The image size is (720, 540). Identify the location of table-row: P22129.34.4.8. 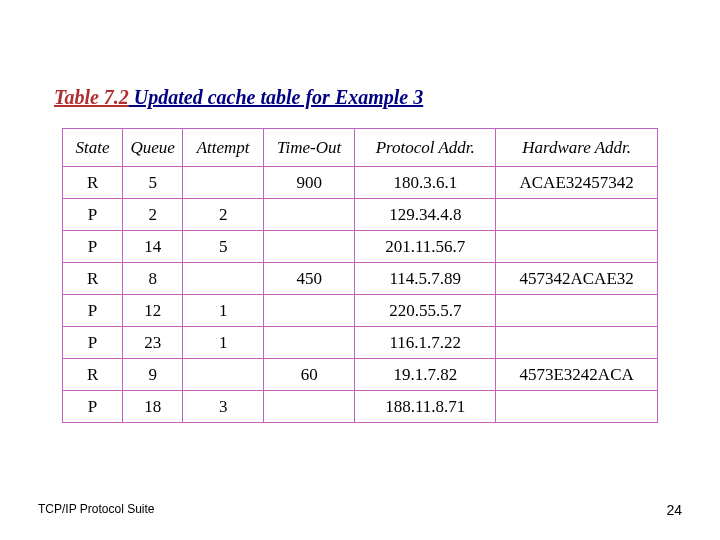
(360, 215).